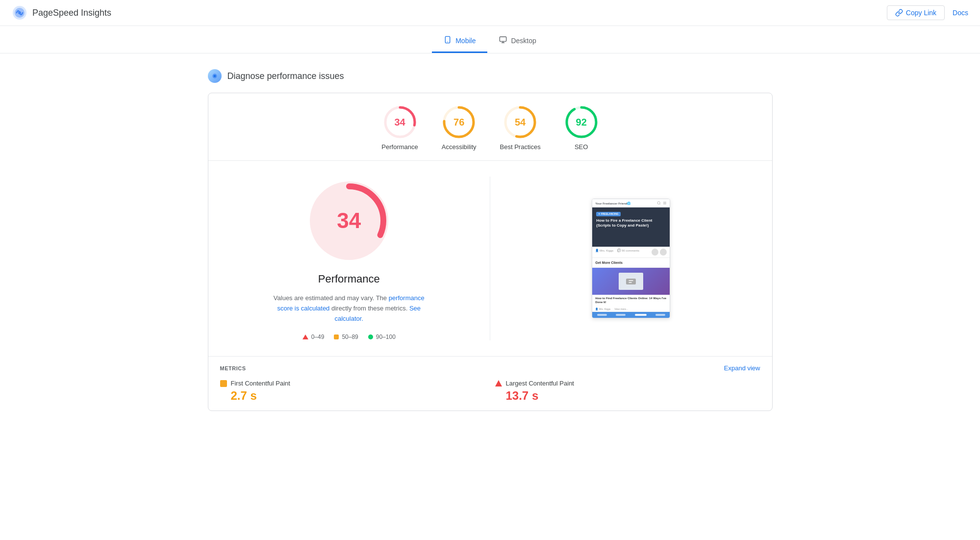 The height and width of the screenshot is (540, 980). I want to click on legend-pass: 90–100, so click(382, 337).